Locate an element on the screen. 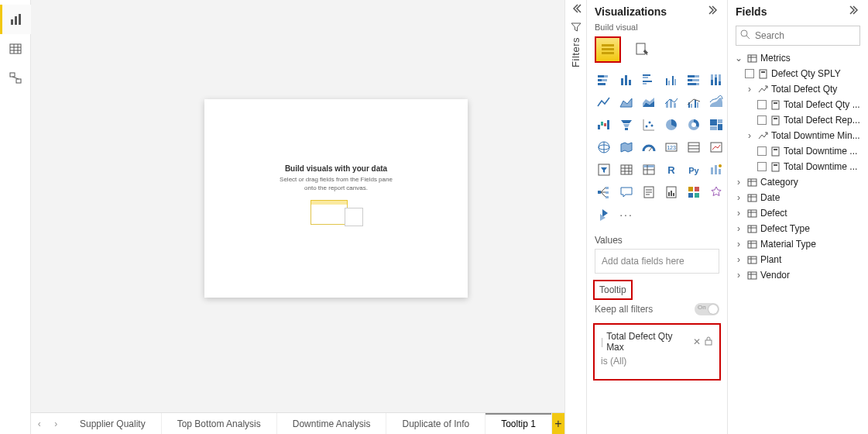 The height and width of the screenshot is (434, 868). table-metrics: ⌄ Metrics is located at coordinates (798, 58).